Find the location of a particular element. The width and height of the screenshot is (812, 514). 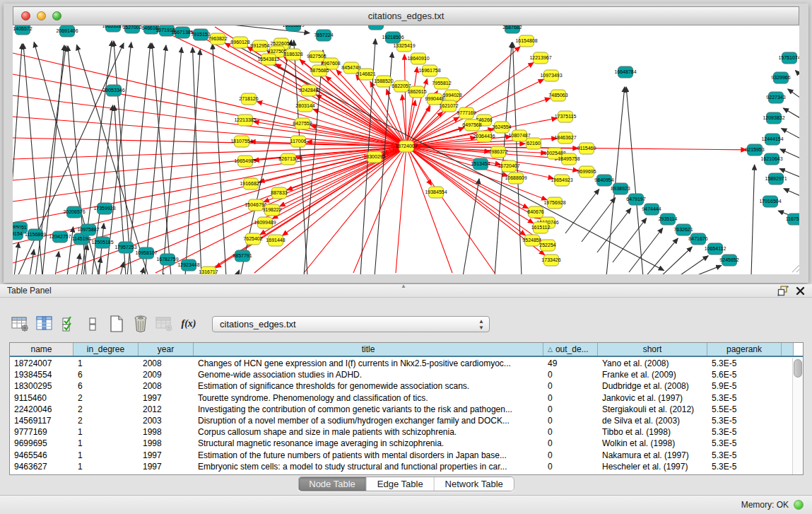

table-cell: 19384554 is located at coordinates (42, 375).